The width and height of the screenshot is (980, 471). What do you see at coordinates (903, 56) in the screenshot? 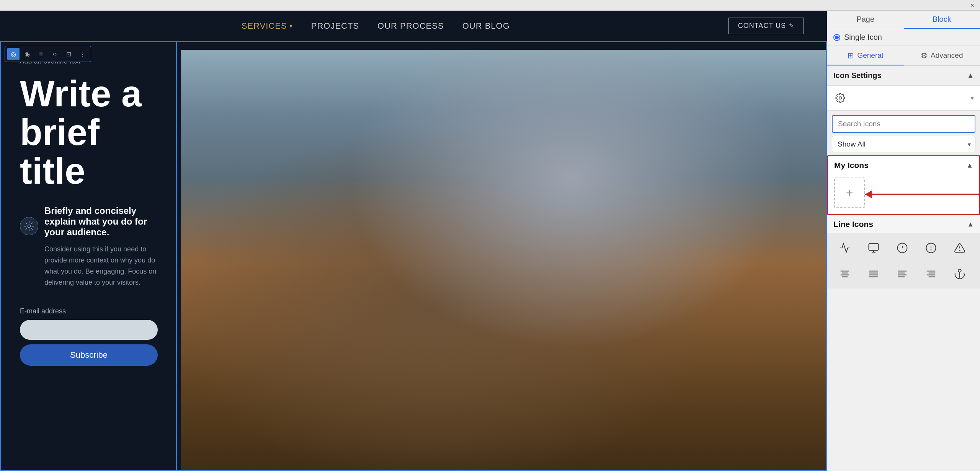
I see `general-advanced-tabs: ⊞ General ⚙ Advanced` at bounding box center [903, 56].